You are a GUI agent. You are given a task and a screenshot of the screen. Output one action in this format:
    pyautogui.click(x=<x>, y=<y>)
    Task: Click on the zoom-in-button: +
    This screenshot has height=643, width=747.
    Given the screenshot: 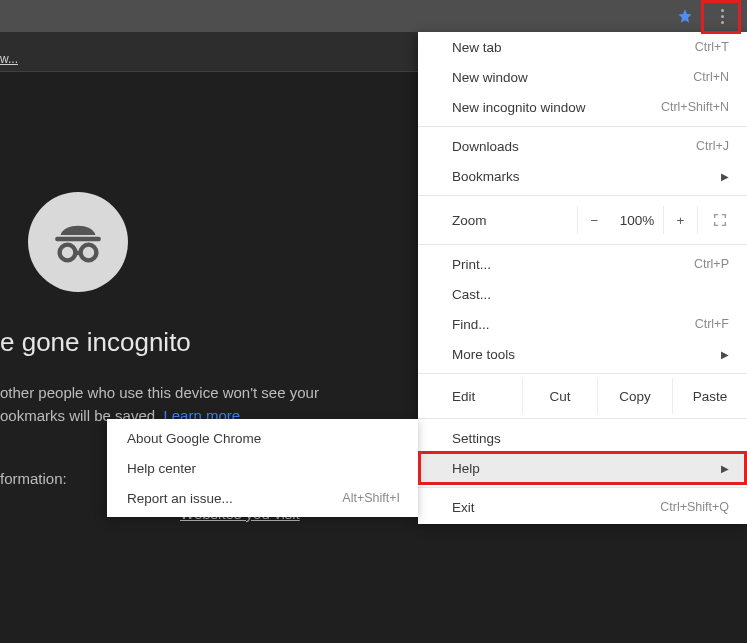 What is the action you would take?
    pyautogui.click(x=680, y=220)
    